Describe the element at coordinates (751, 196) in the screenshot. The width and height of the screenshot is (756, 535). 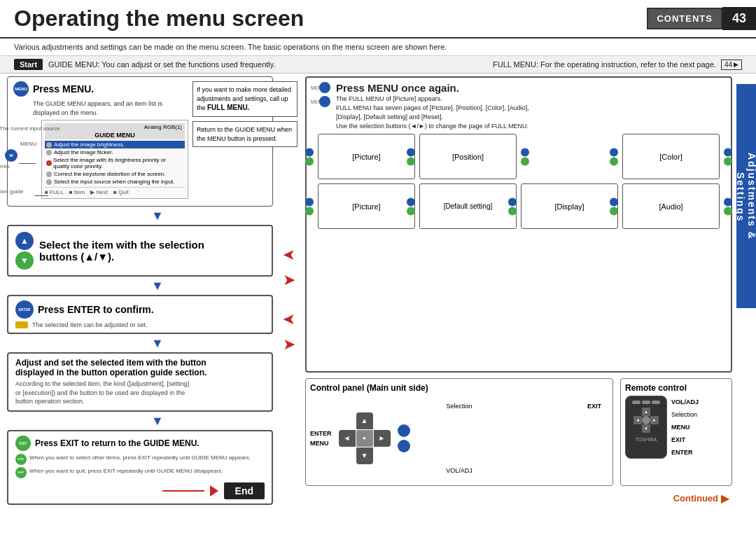
I see `sidebar-text: Adjustments &` at that location.